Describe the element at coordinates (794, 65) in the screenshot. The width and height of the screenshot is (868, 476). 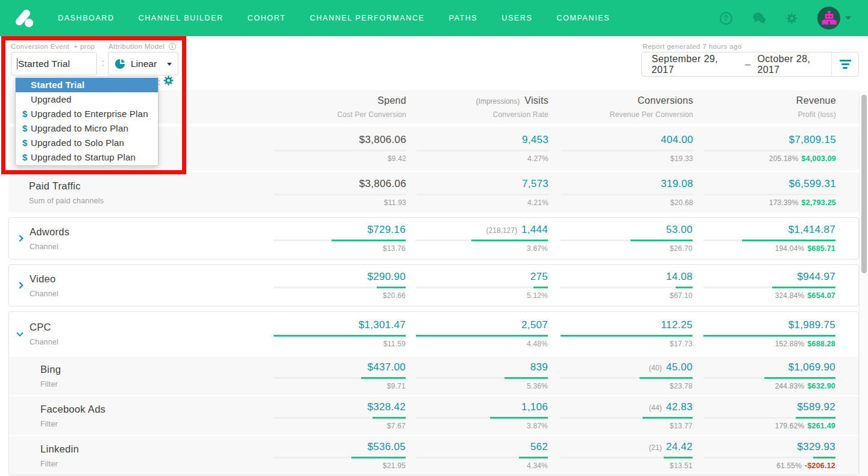
I see `date-range-end: October 28, 2017` at that location.